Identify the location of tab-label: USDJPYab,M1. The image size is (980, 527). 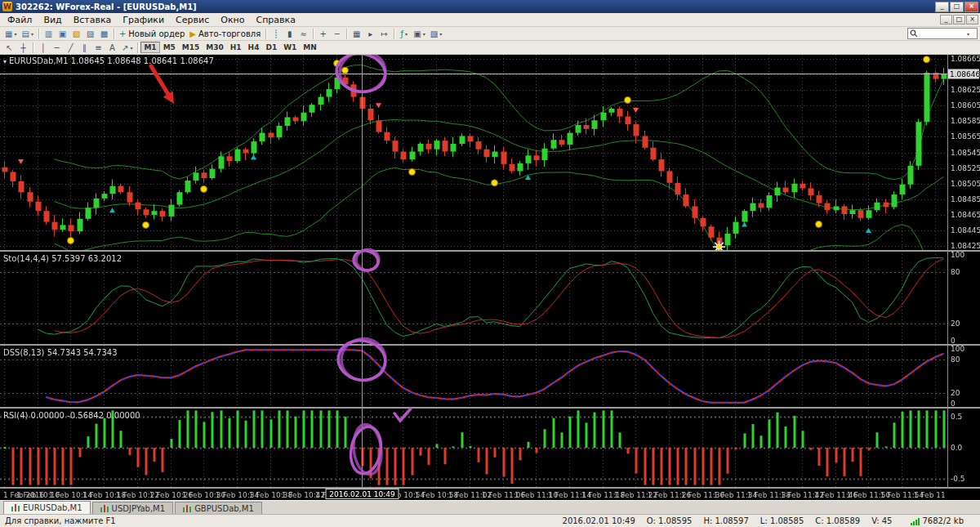
(139, 508).